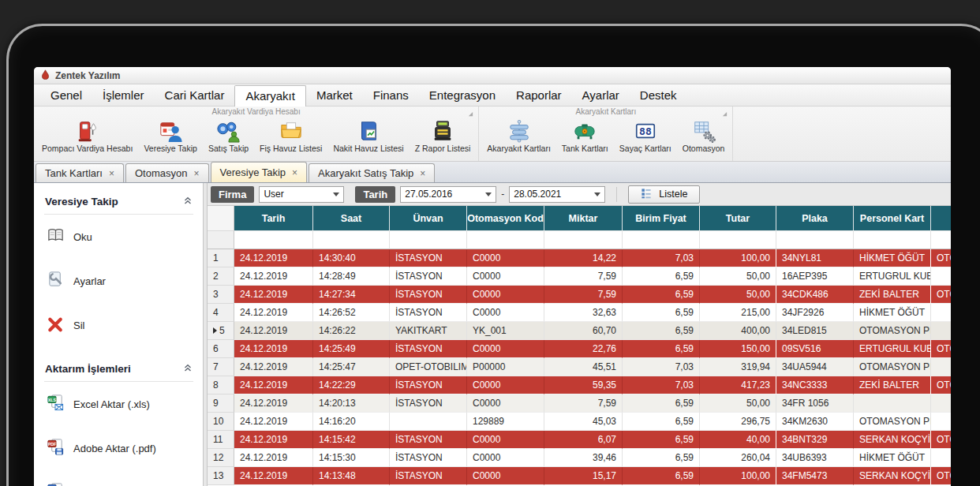  I want to click on cell-tutar: 296,75, so click(739, 421).